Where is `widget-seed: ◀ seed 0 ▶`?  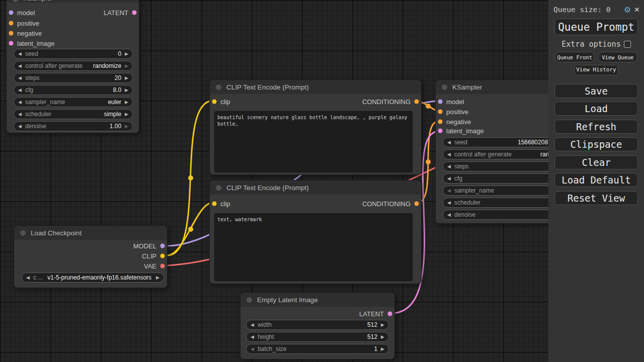 widget-seed: ◀ seed 0 ▶ is located at coordinates (73, 54).